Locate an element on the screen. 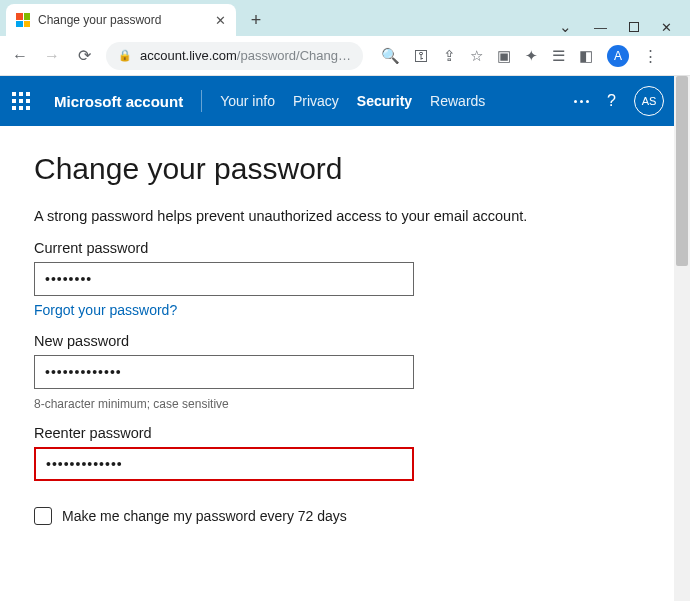 This screenshot has height=601, width=690. search-icon: 🔍 is located at coordinates (390, 56).